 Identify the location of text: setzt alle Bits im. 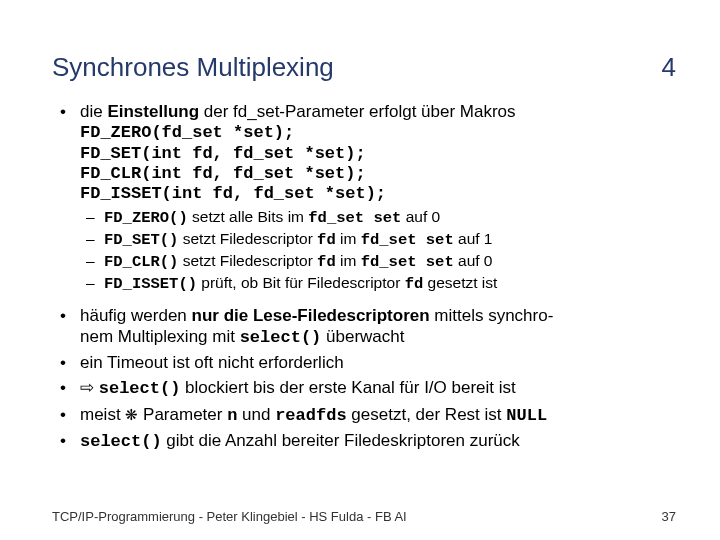
(248, 216).